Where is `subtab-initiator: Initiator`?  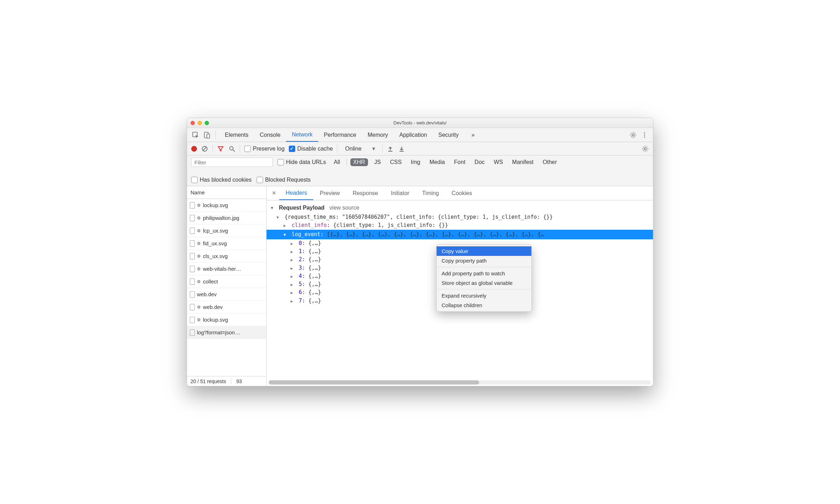
subtab-initiator: Initiator is located at coordinates (400, 193).